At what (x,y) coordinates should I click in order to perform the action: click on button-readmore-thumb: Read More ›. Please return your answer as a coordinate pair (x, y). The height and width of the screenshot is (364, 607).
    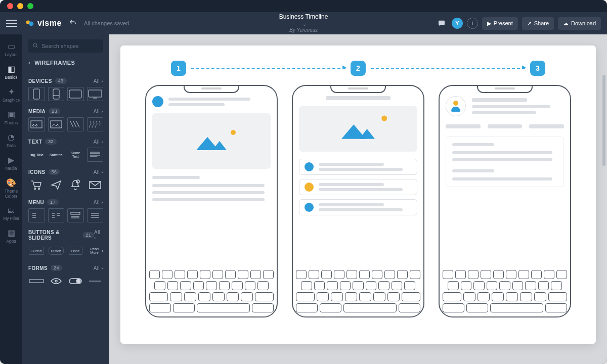
    Looking at the image, I should click on (95, 251).